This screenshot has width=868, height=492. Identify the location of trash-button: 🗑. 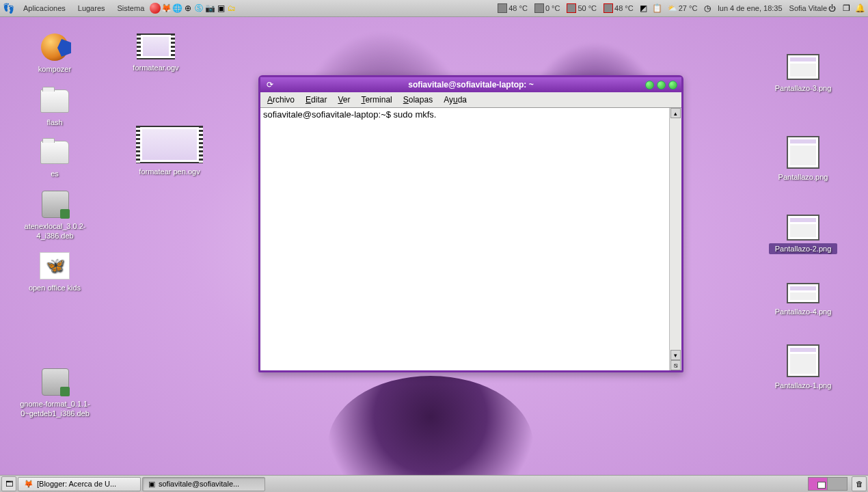
(859, 484).